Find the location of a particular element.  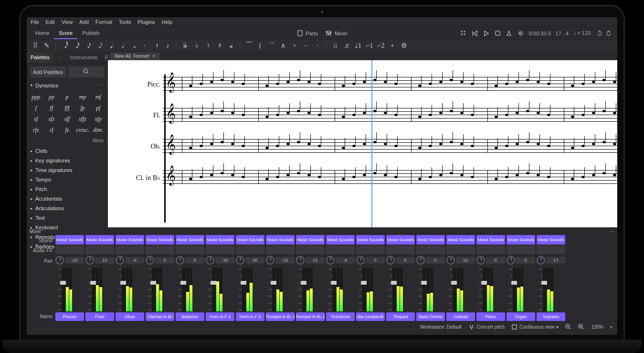

channel-name: Timpani is located at coordinates (401, 317).